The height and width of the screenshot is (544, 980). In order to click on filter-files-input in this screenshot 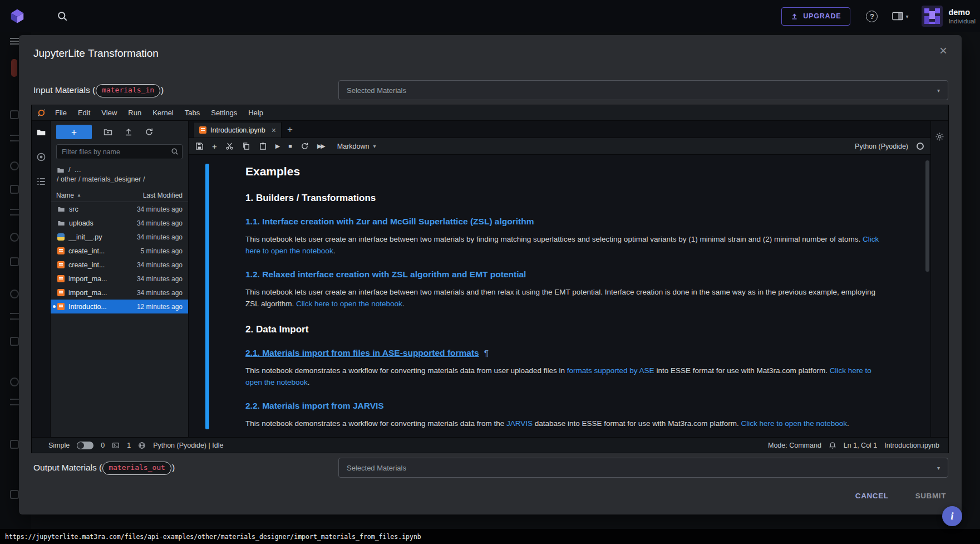, I will do `click(119, 151)`.